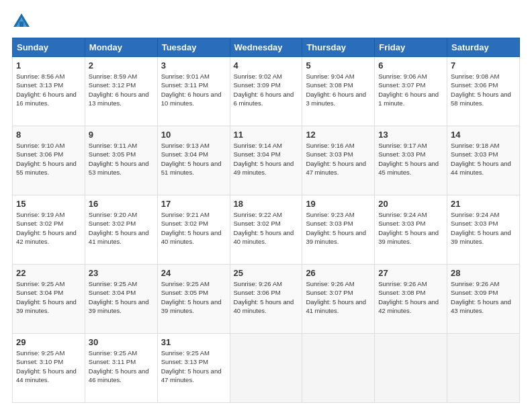 The image size is (532, 411). I want to click on daylight: Daylight: 6 hours and 13 minutes., so click(119, 99).